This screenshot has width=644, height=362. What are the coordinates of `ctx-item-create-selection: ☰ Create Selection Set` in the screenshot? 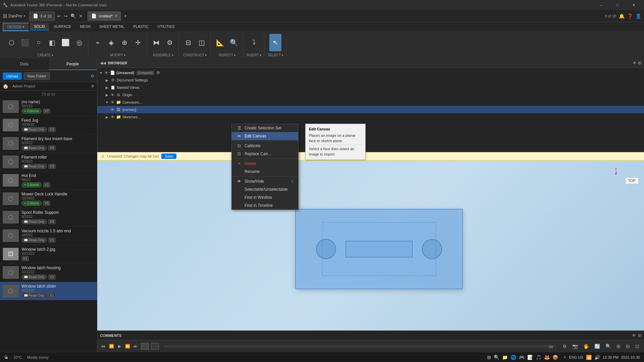 It's located at (265, 128).